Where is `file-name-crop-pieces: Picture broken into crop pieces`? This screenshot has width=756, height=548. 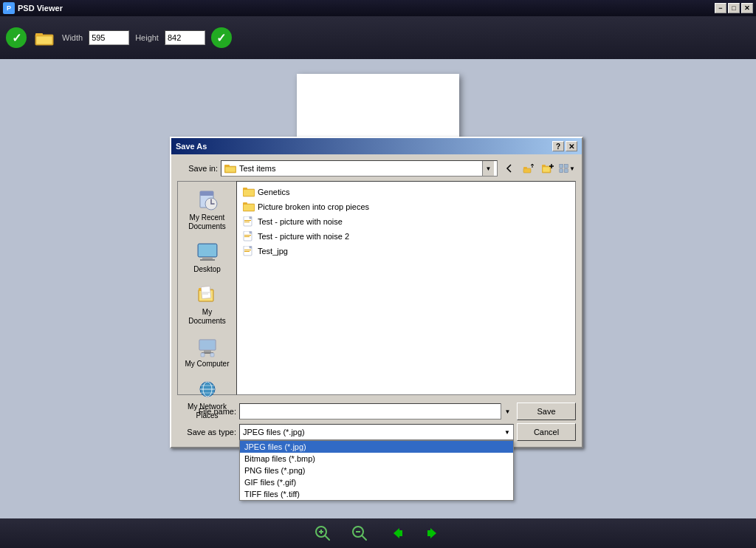 file-name-crop-pieces: Picture broken into crop pieces is located at coordinates (313, 207).